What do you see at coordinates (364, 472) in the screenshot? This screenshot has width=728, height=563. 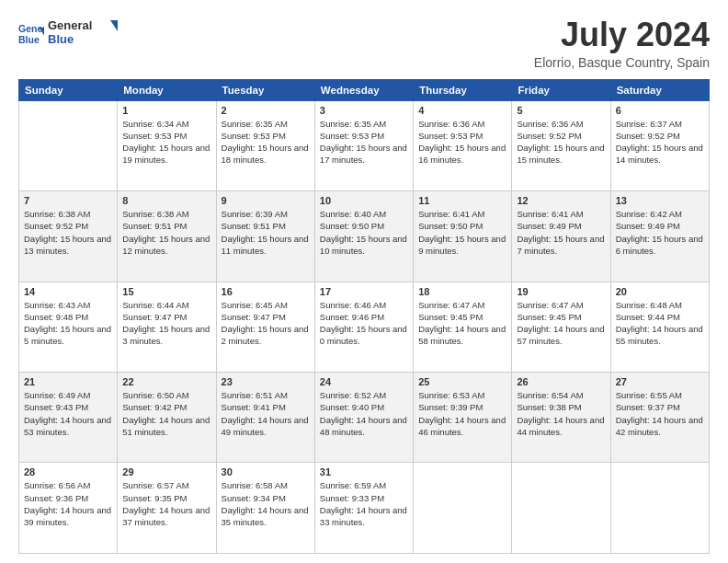 I see `day-number: 31` at bounding box center [364, 472].